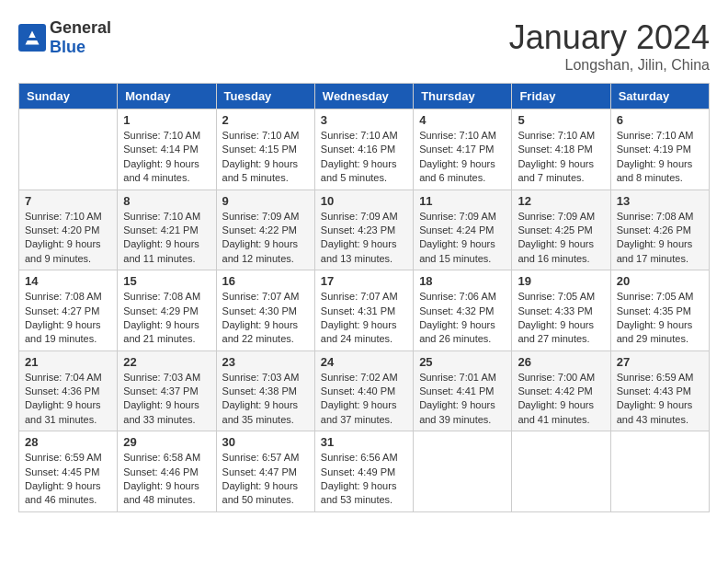 Image resolution: width=728 pixels, height=563 pixels. Describe the element at coordinates (462, 282) in the screenshot. I see `day-number: 18` at that location.